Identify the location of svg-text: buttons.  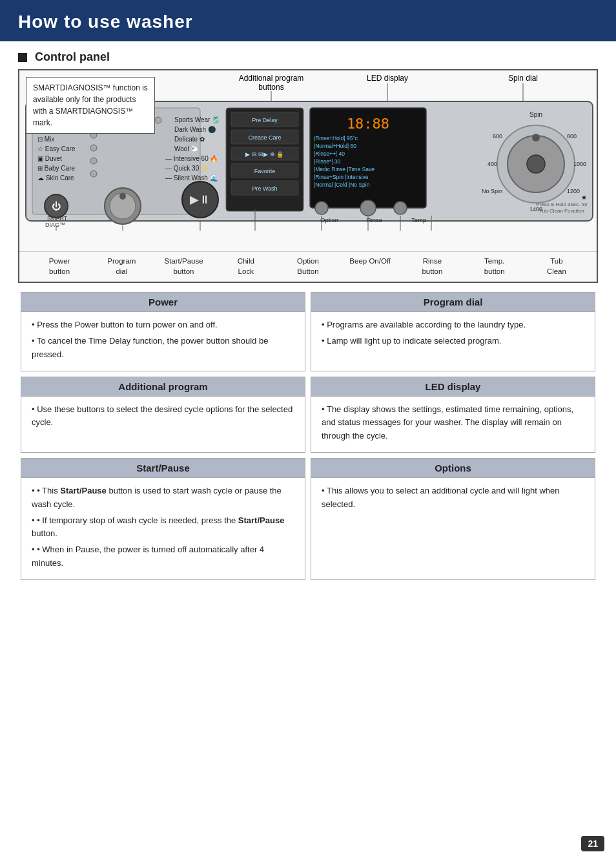
(271, 87).